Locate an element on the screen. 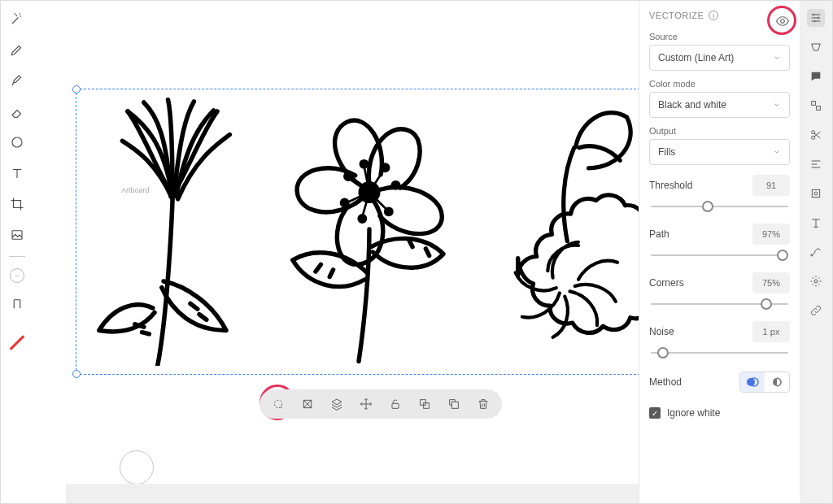  scissors-icon is located at coordinates (816, 135).